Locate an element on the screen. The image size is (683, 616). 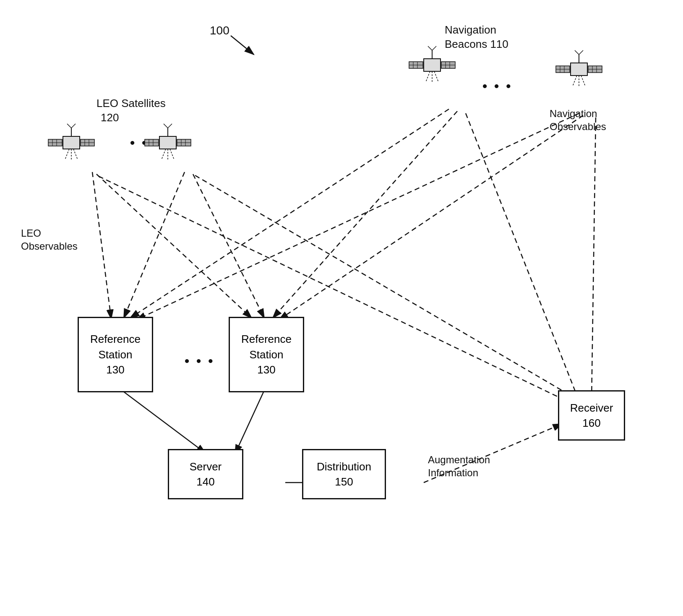
distribution-box: Distribution150 is located at coordinates (344, 474).